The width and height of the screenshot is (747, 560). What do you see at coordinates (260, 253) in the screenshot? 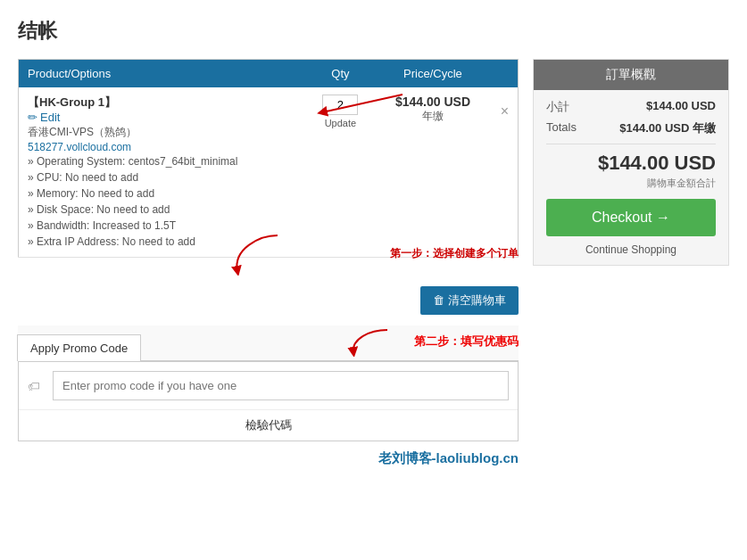
I see `step1-arrow-graphic` at bounding box center [260, 253].